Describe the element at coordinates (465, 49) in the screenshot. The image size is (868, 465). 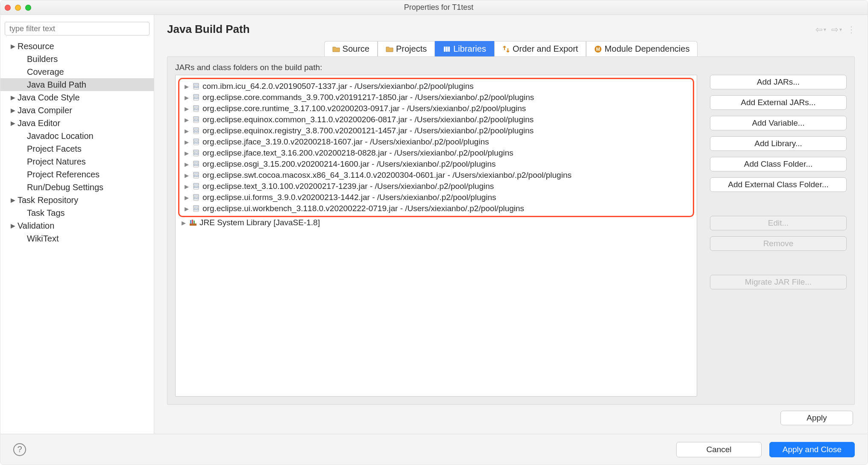
I see `tab-libraries: Libraries` at that location.